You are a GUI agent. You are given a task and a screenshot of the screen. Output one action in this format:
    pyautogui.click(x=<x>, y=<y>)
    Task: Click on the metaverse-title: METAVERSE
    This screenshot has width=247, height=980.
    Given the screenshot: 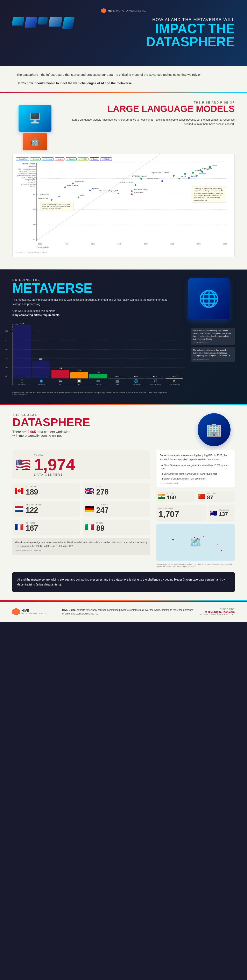 What is the action you would take?
    pyautogui.click(x=94, y=288)
    